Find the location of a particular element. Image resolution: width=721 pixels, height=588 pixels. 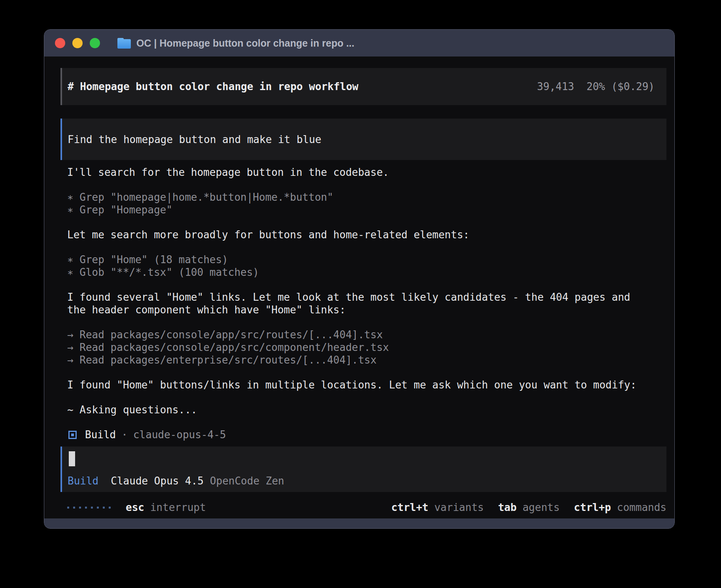

tool-call-text: Grep "homepage|home.*button|Home.*button… is located at coordinates (206, 197).